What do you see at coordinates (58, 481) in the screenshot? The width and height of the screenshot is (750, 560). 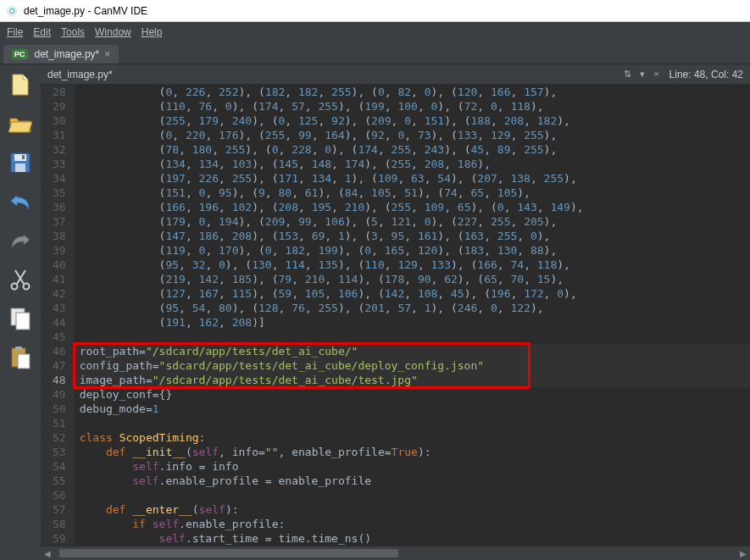 I see `line-number: 55` at bounding box center [58, 481].